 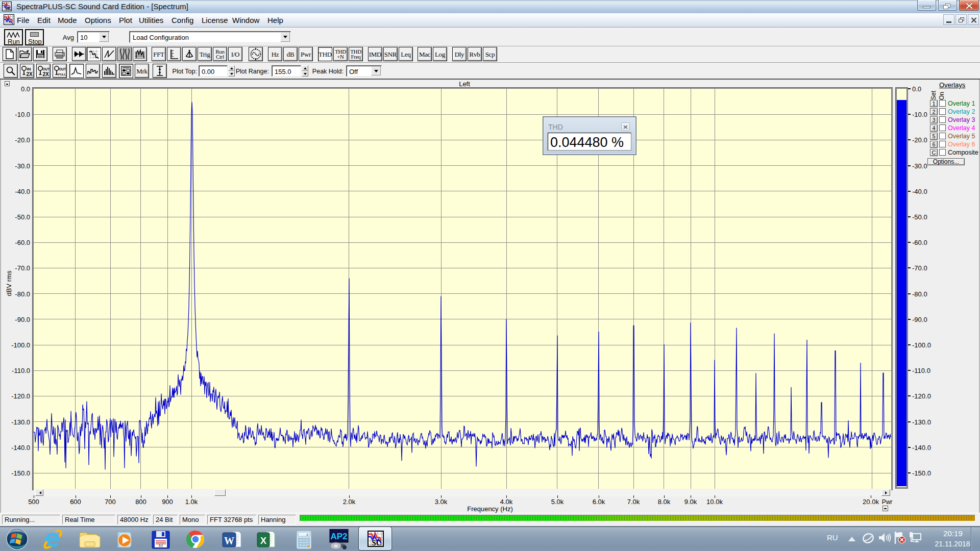 What do you see at coordinates (307, 535) in the screenshot?
I see `svg-text: 0` at bounding box center [307, 535].